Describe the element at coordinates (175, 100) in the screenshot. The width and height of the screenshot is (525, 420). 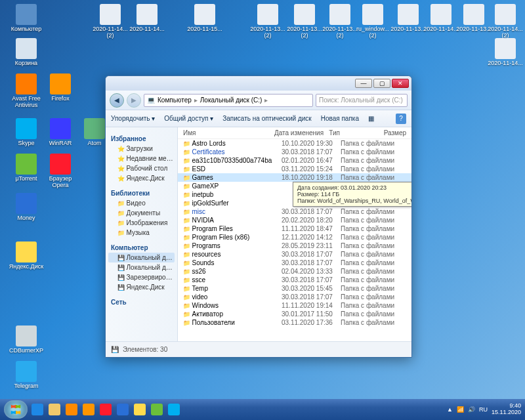
I see `breadcrumb-0: Компьютер` at that location.